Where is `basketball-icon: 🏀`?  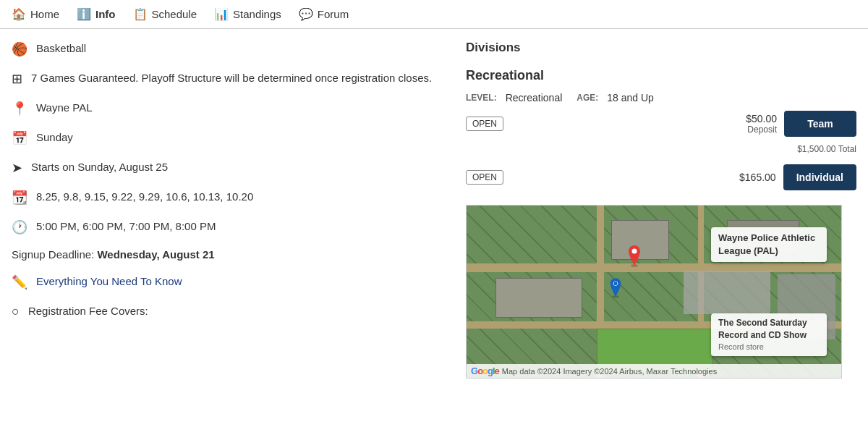
basketball-icon: 🏀 is located at coordinates (20, 49).